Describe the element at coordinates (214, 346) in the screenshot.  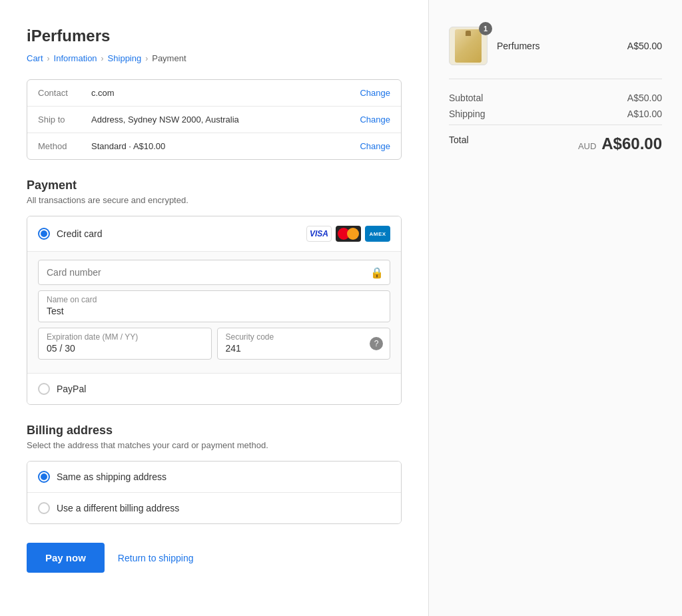
I see `card-expiry-security-row: Expiration date (MM / YY) Security code …` at that location.